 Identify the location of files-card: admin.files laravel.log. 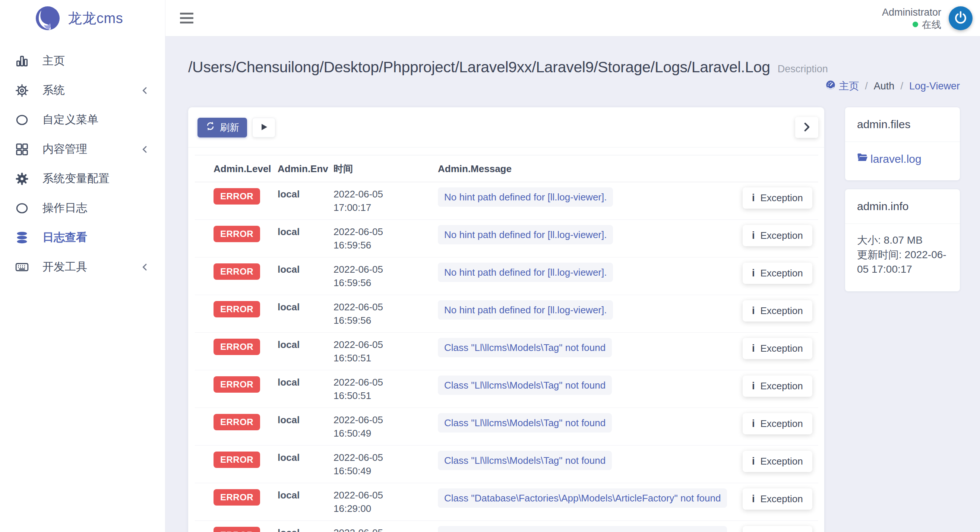
(902, 144).